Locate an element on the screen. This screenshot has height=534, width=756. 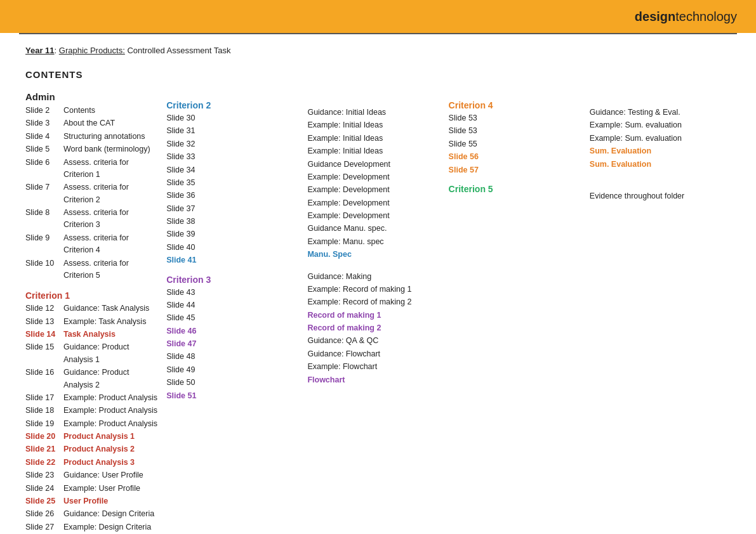
slide-description: Manu. Spec is located at coordinates (329, 255).